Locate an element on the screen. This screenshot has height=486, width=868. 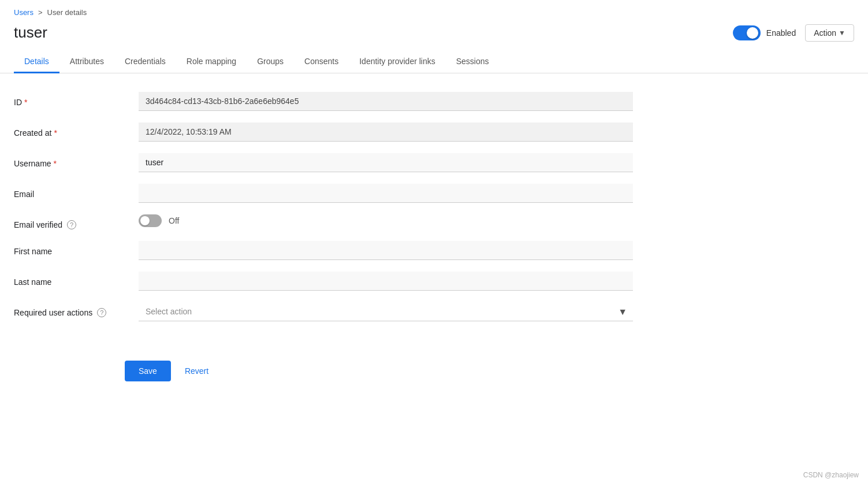
last-name-field-wrapper is located at coordinates (386, 281).